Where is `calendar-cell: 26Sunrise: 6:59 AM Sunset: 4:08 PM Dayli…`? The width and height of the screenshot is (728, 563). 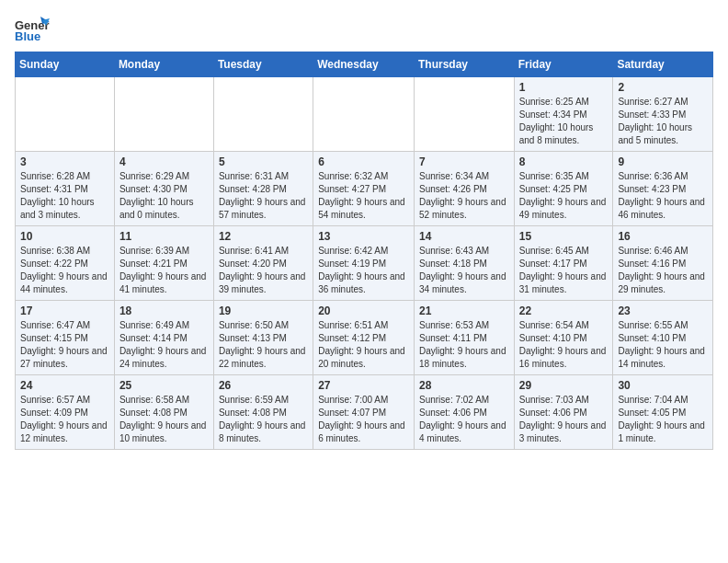 calendar-cell: 26Sunrise: 6:59 AM Sunset: 4:08 PM Dayli… is located at coordinates (263, 412).